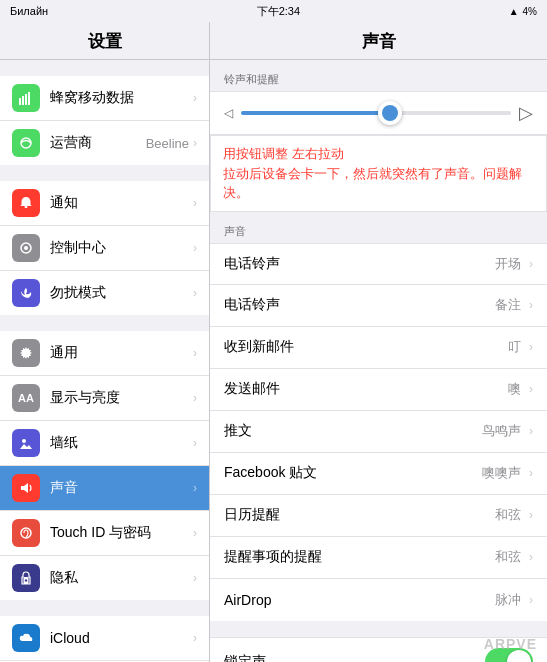 The image size is (547, 662). Describe the element at coordinates (195, 443) in the screenshot. I see `wallpaper-chevron: ›` at that location.